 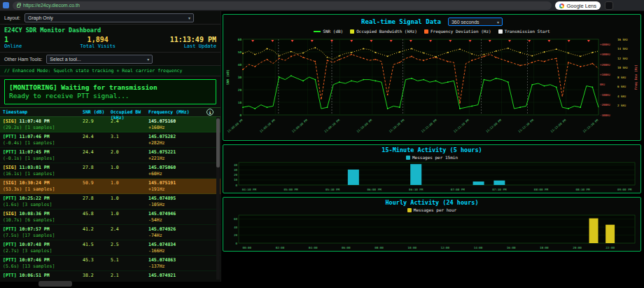 What do you see at coordinates (623, 67) in the screenshot?
I see `svg-text: 10 kHz` at bounding box center [623, 67].